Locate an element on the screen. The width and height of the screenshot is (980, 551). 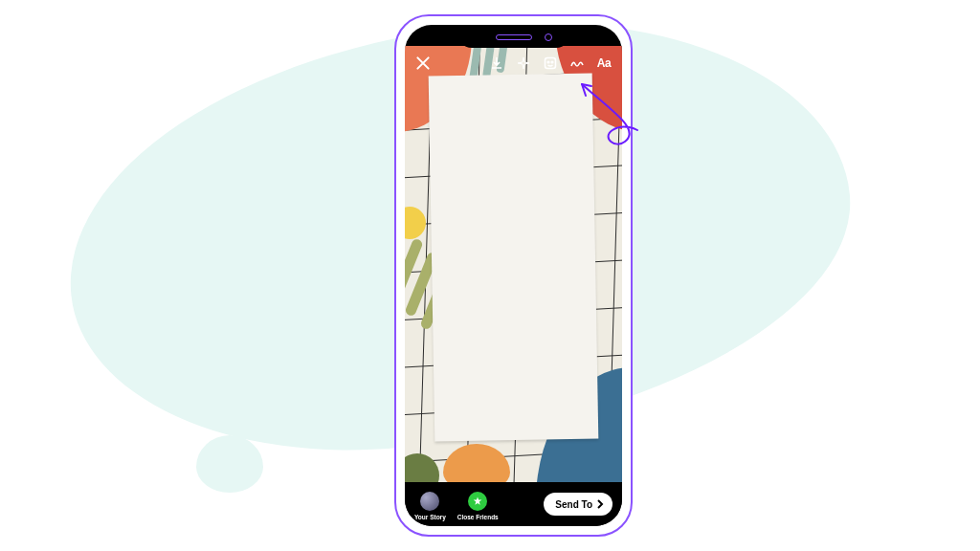
close-button is located at coordinates (423, 63).